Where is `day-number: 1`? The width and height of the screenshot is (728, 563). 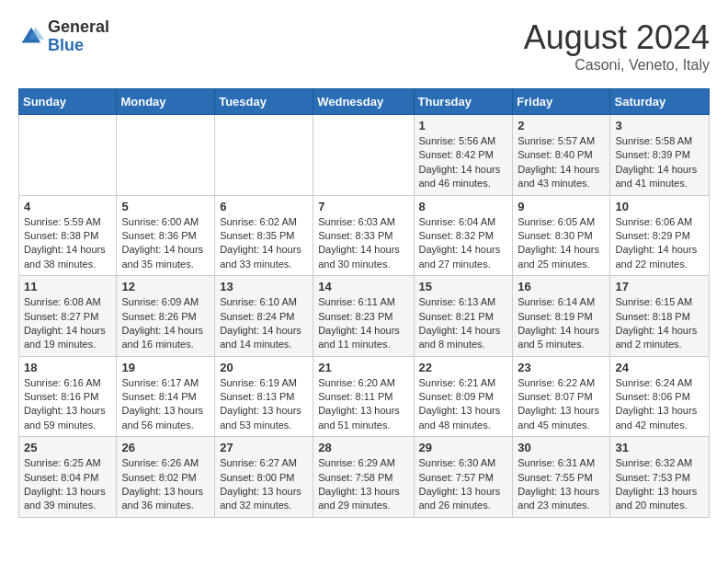
day-number: 1 is located at coordinates (463, 125).